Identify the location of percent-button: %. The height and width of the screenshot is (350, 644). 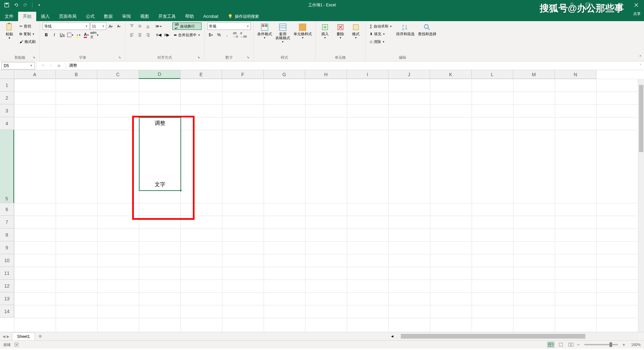
(219, 35).